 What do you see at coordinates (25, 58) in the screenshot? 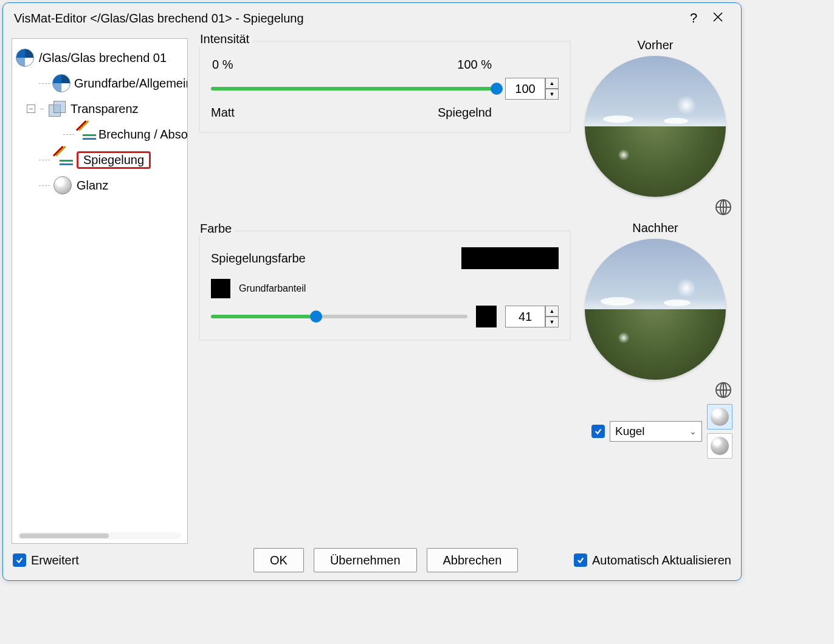
I see `material-root-icon` at bounding box center [25, 58].